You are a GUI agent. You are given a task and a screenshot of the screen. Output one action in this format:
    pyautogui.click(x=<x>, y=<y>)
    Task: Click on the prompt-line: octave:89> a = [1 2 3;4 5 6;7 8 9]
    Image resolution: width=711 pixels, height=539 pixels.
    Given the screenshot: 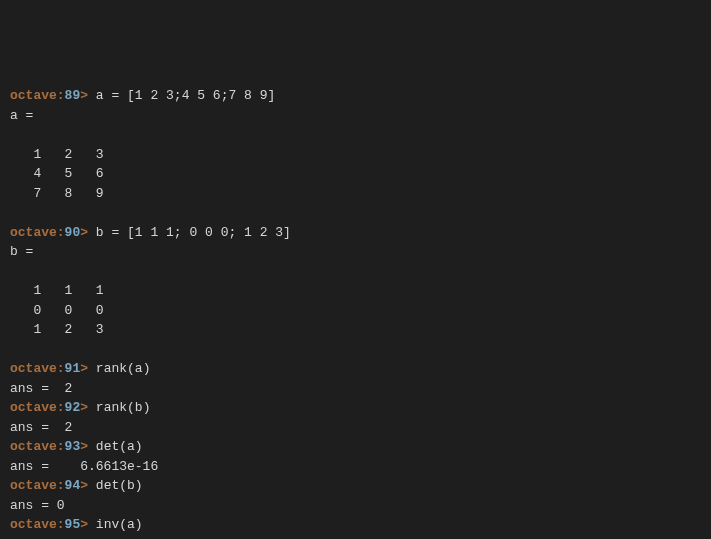 What is the action you would take?
    pyautogui.click(x=356, y=96)
    